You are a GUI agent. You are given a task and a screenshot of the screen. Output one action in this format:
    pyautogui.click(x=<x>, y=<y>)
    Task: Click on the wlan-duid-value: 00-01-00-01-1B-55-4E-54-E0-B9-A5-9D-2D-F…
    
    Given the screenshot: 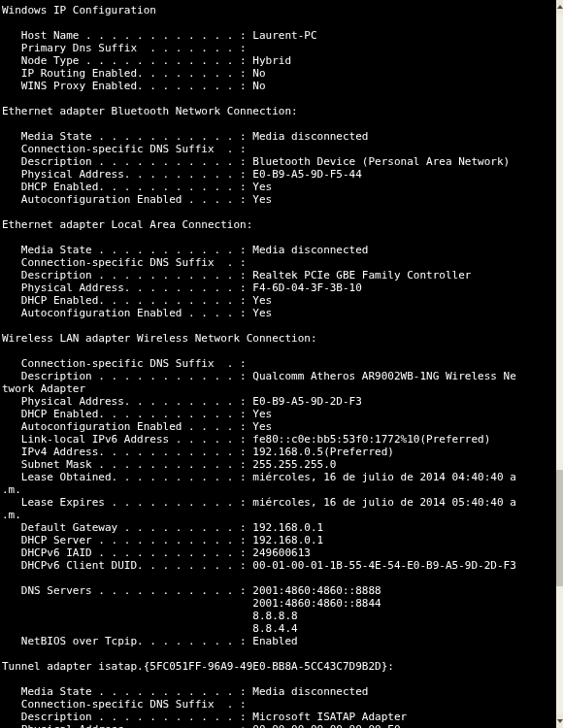 What is the action you would take?
    pyautogui.click(x=384, y=565)
    